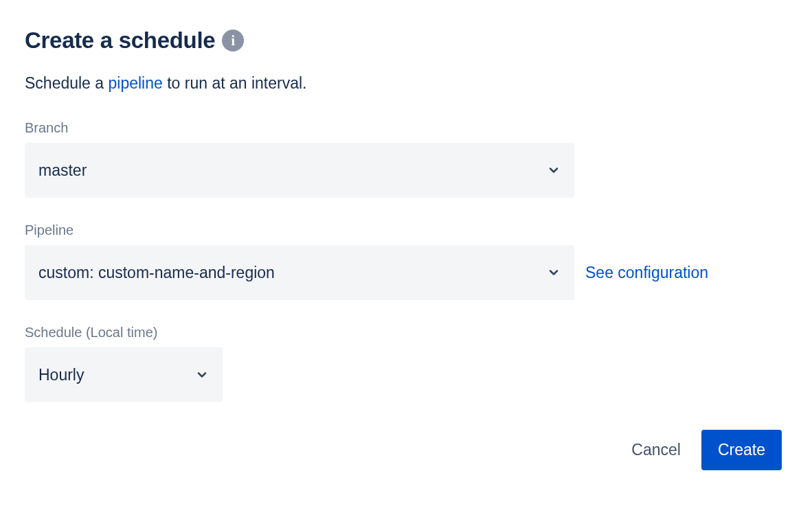 The height and width of the screenshot is (519, 812). Describe the element at coordinates (406, 332) in the screenshot. I see `schedule-label: Schedule (Local time)` at that location.